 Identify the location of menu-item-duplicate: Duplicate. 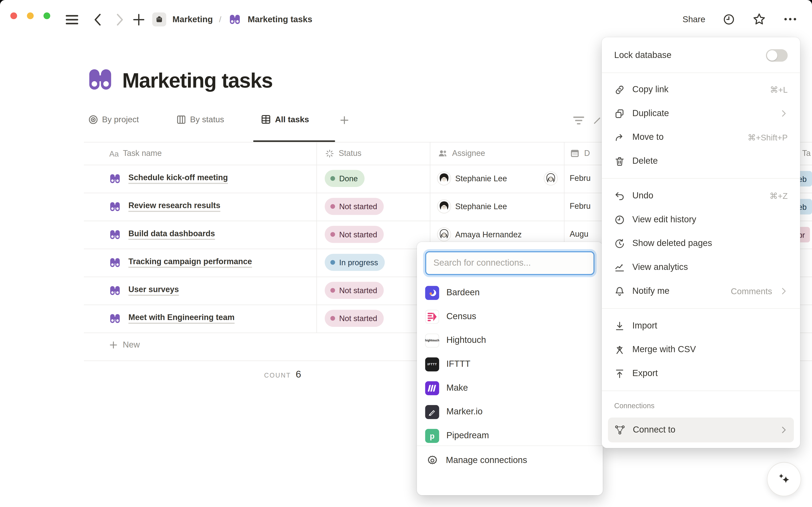
(701, 113).